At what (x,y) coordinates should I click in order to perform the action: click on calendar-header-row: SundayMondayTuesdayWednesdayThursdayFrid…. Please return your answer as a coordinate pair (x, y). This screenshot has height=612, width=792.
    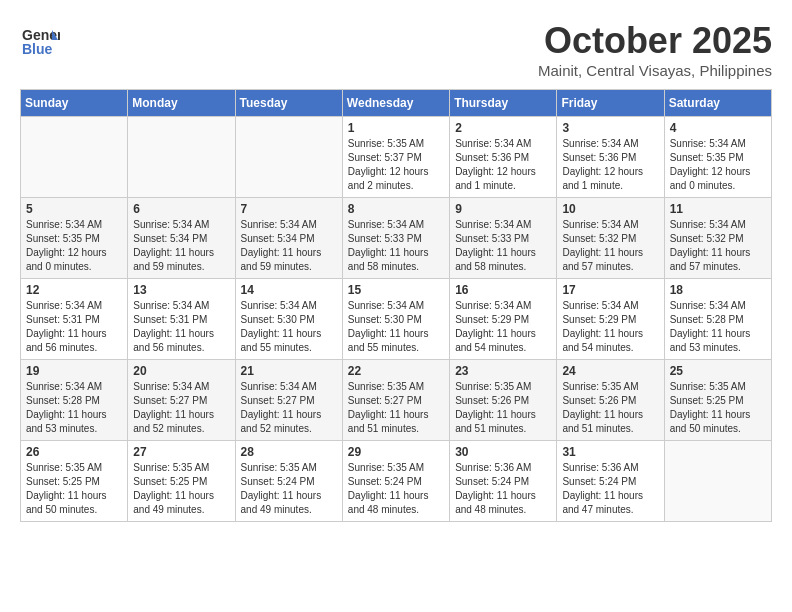
    Looking at the image, I should click on (396, 104).